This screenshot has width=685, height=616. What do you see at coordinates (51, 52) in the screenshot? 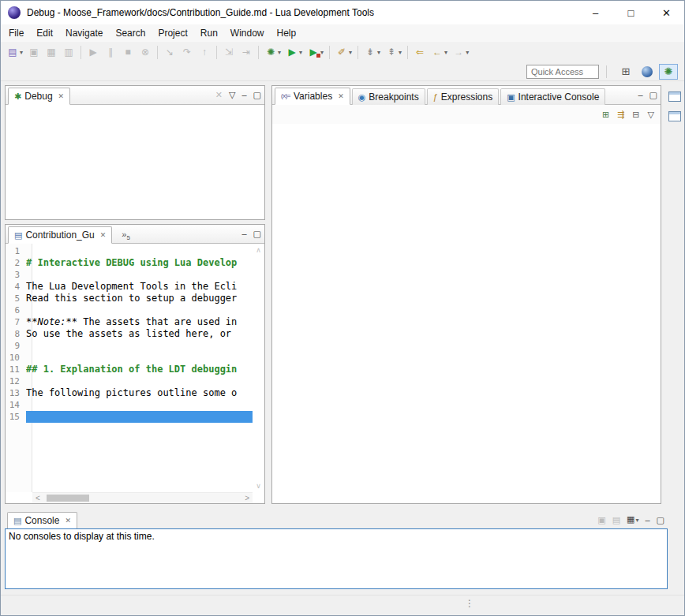
I see `save-all-button: ▦` at bounding box center [51, 52].